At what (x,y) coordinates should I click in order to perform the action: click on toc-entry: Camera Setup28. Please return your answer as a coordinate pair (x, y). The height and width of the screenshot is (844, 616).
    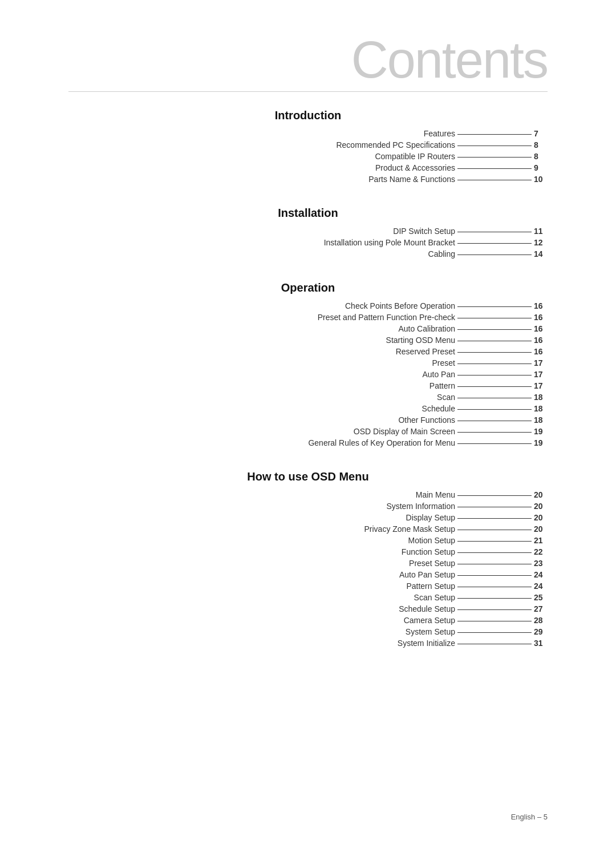
    Looking at the image, I should click on (308, 620).